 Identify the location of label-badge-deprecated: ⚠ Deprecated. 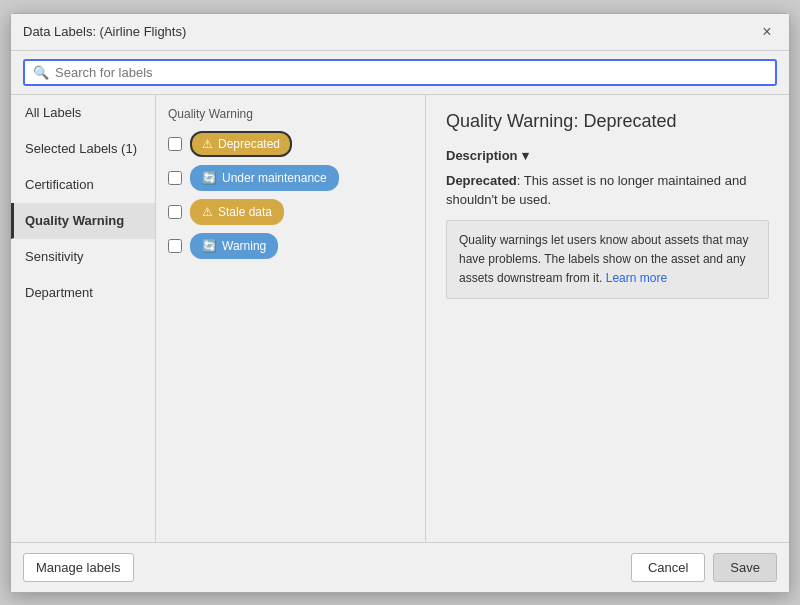
(241, 144).